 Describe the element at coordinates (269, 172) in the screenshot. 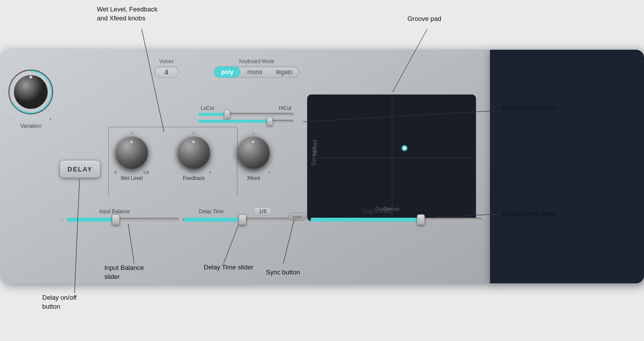

I see `xfeed-max: +` at that location.